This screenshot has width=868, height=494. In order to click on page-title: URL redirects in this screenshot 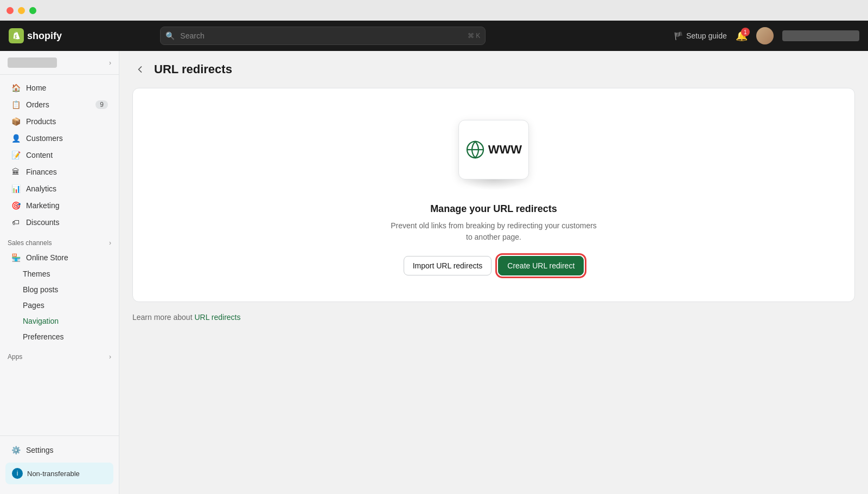, I will do `click(193, 69)`.